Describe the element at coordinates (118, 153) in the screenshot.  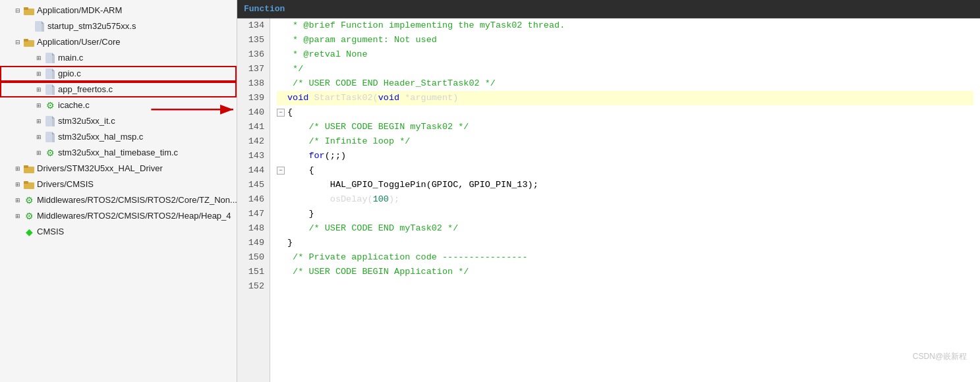
I see `tree-label: stm32u5xx_hal_timebase_tim.c` at that location.